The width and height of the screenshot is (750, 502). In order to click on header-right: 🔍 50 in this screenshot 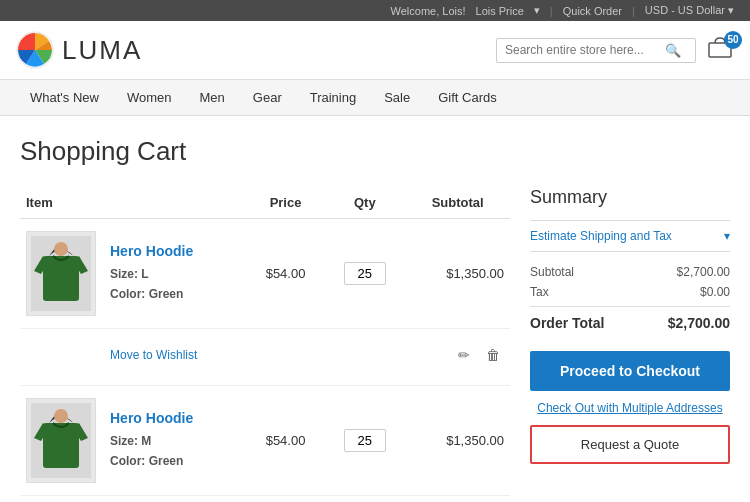, I will do `click(615, 50)`.